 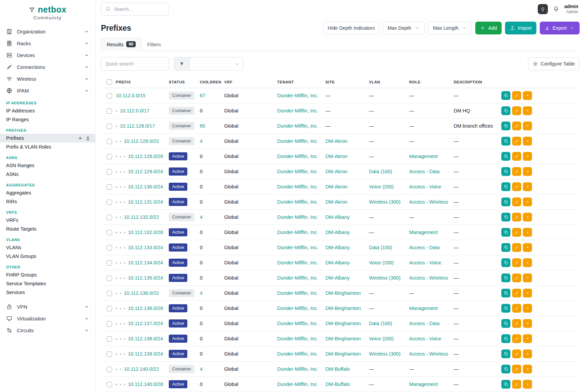 I want to click on sidebar-item-ipam: IPAM, so click(x=48, y=90).